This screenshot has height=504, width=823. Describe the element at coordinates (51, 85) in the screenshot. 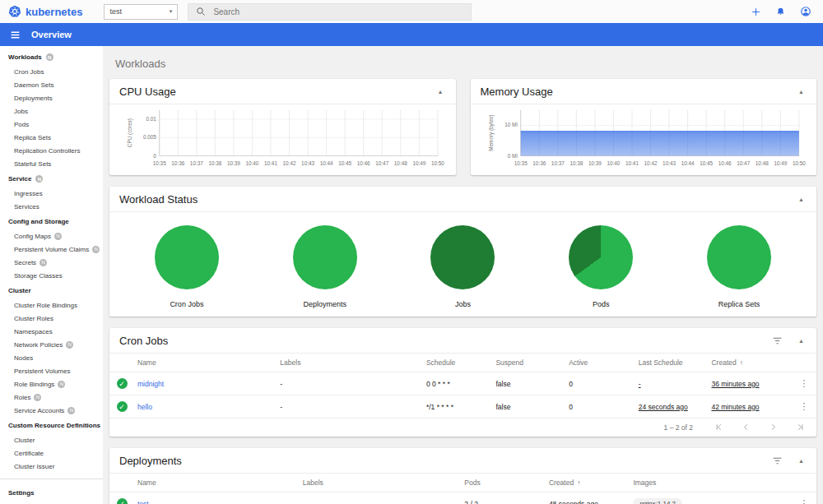

I see `sidebar-item-daemon-sets: Daemon Sets` at that location.